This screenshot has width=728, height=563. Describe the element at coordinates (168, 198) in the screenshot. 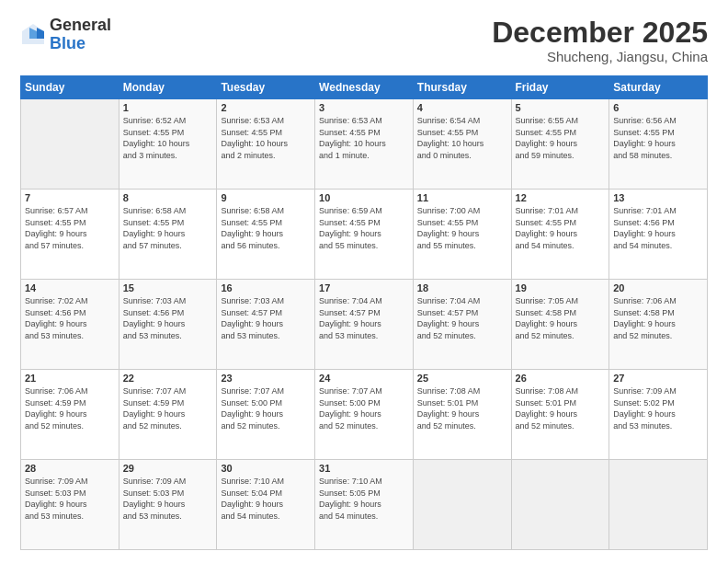

I see `day-number: 8` at that location.